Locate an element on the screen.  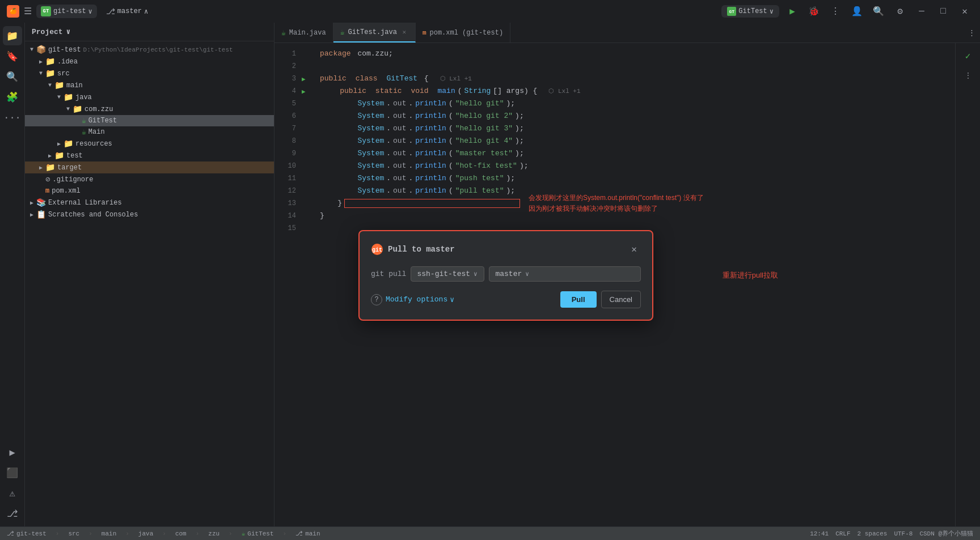
tab-gittest-java: ☕ GitTest.java ✕ is located at coordinates (374, 33).